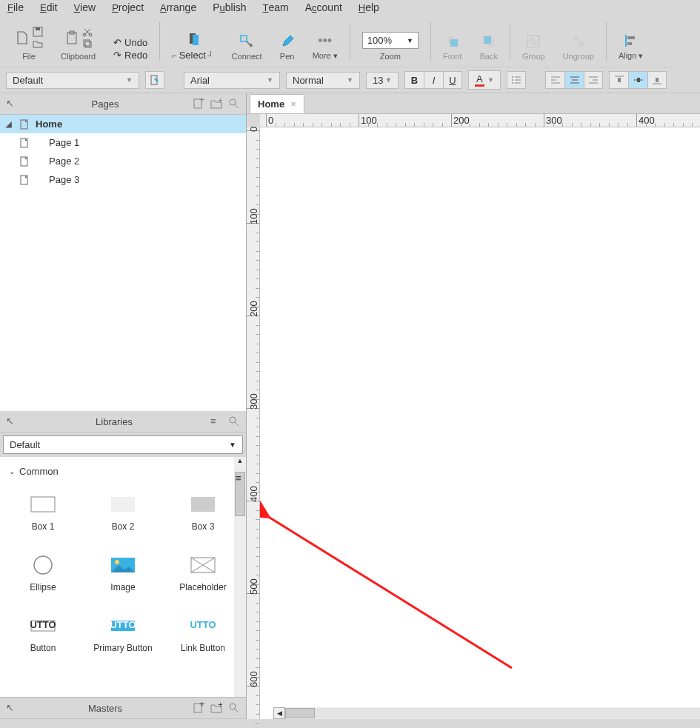  I want to click on page-row: Page 1, so click(123, 142).